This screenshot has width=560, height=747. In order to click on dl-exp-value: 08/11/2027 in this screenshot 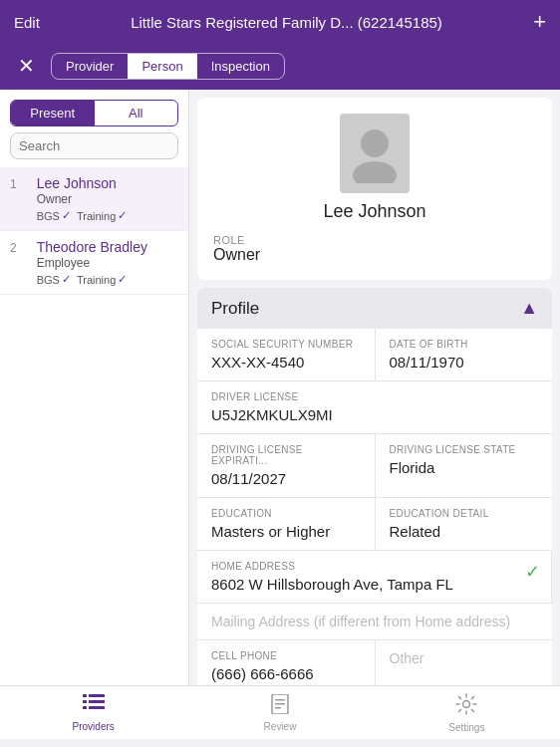, I will do `click(286, 478)`.